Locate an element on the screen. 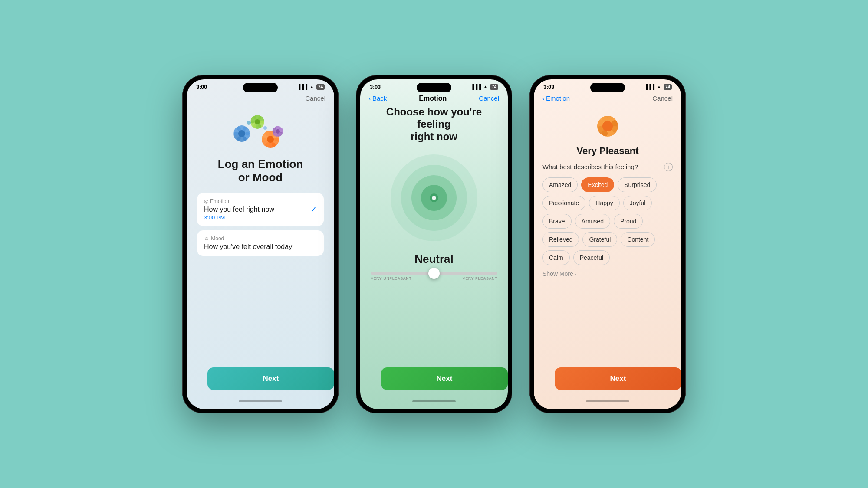  emotion-option-card: ◎ Emotion How you feel right now 3:00 PM… is located at coordinates (260, 210).